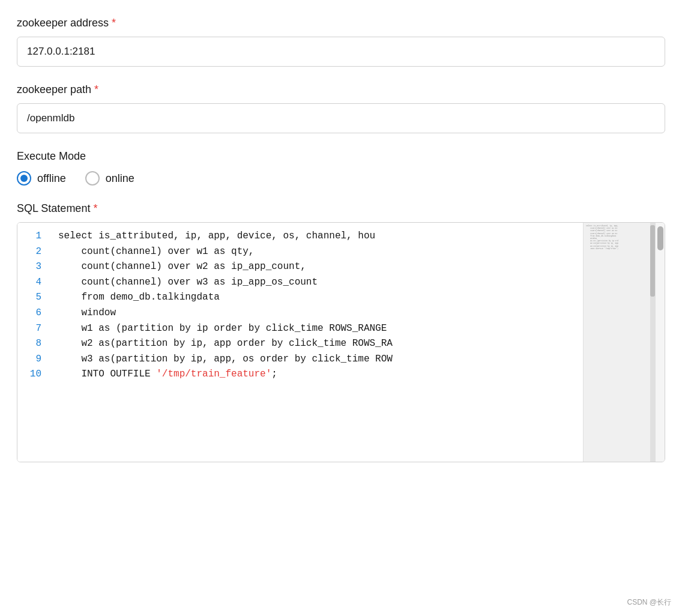  Describe the element at coordinates (110, 178) in the screenshot. I see `radio-online: online` at that location.